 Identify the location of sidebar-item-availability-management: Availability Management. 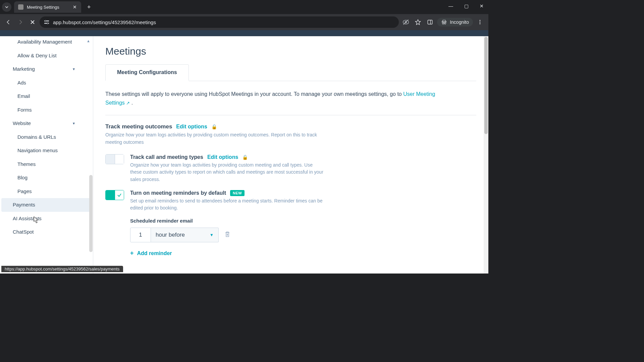
(46, 43).